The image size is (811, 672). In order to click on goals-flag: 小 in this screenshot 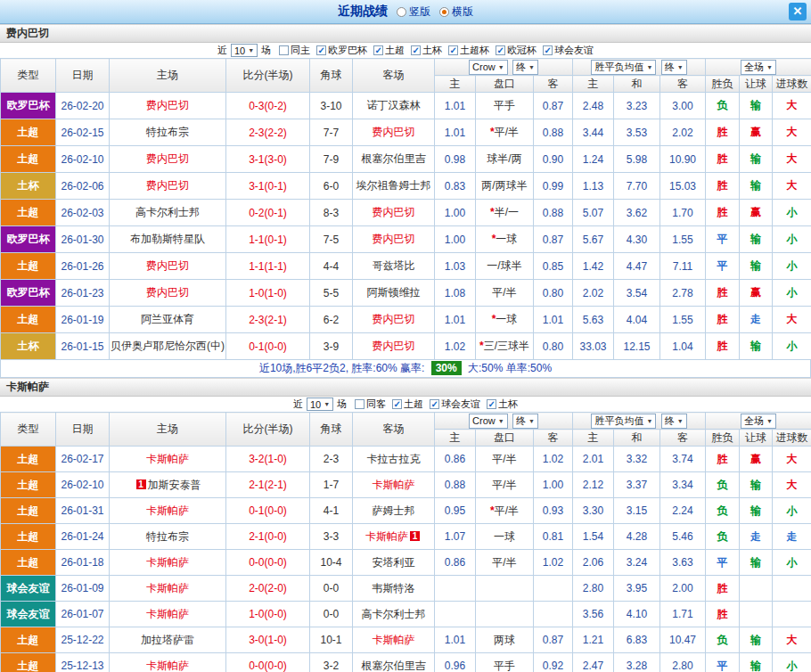, I will do `click(791, 663)`.